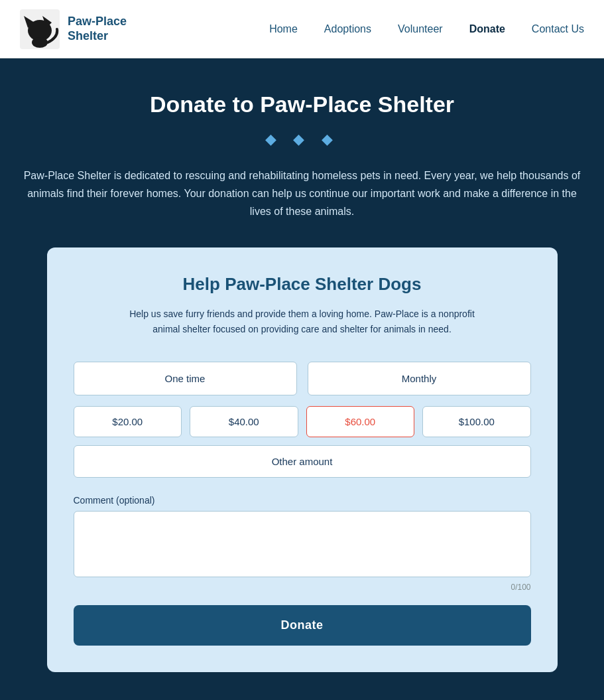 The image size is (604, 700). I want to click on amount-btn-60: $60.00, so click(361, 422).